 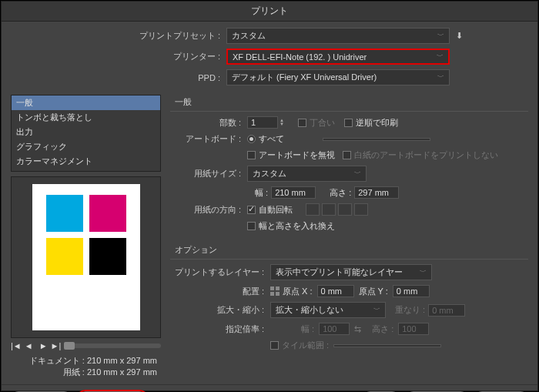 What do you see at coordinates (377, 123) in the screenshot?
I see `reverse-label: 逆順で印刷` at bounding box center [377, 123].